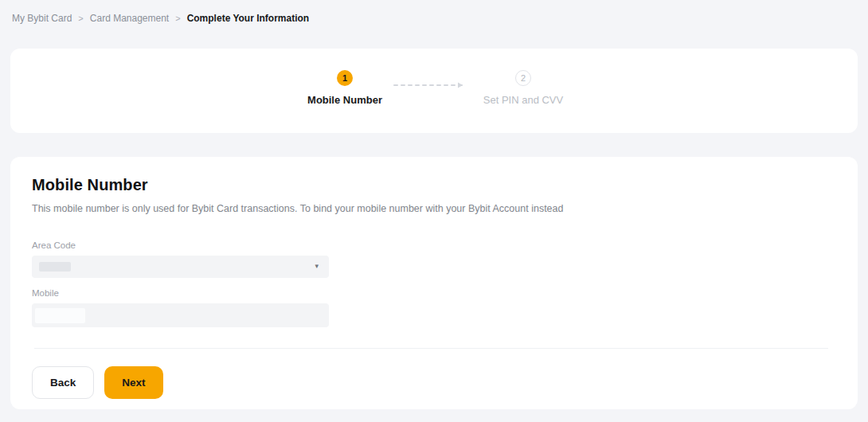  I want to click on step-2-badge: 2, so click(523, 78).